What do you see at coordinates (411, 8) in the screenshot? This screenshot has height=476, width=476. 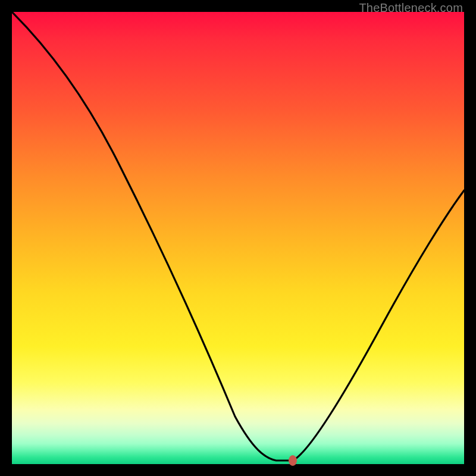 I see `watermark-label: TheBottleneck.com` at bounding box center [411, 8].